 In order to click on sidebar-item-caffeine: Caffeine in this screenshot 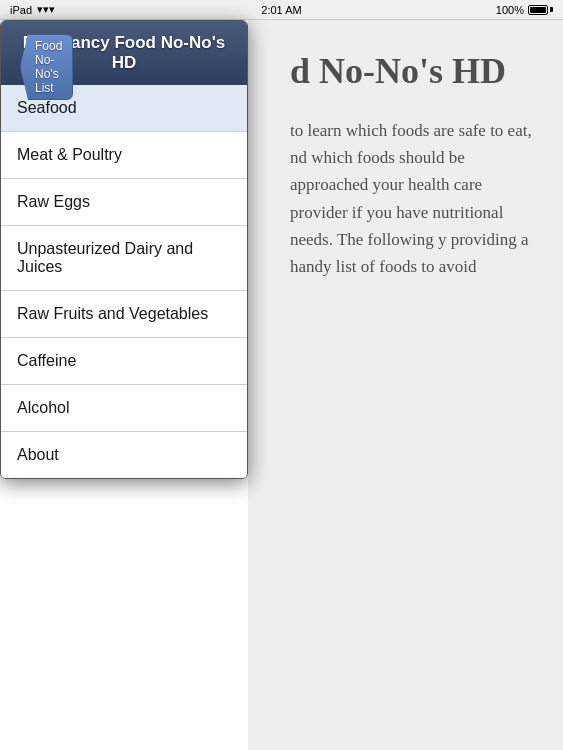, I will do `click(124, 362)`.